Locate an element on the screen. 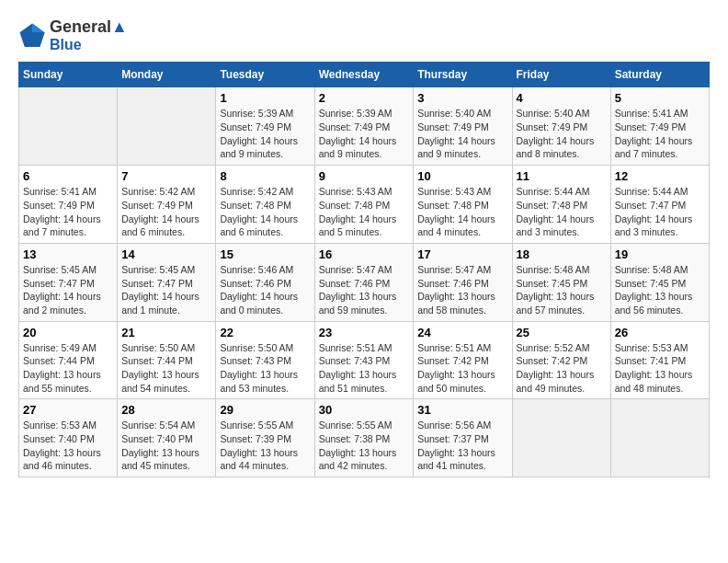 The height and width of the screenshot is (563, 728). day-number: 10 is located at coordinates (462, 177).